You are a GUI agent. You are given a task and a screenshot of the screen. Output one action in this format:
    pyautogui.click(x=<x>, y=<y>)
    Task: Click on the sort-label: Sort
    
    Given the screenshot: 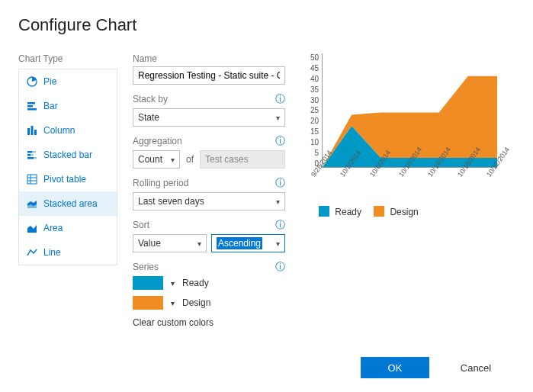 What is the action you would take?
    pyautogui.click(x=141, y=225)
    